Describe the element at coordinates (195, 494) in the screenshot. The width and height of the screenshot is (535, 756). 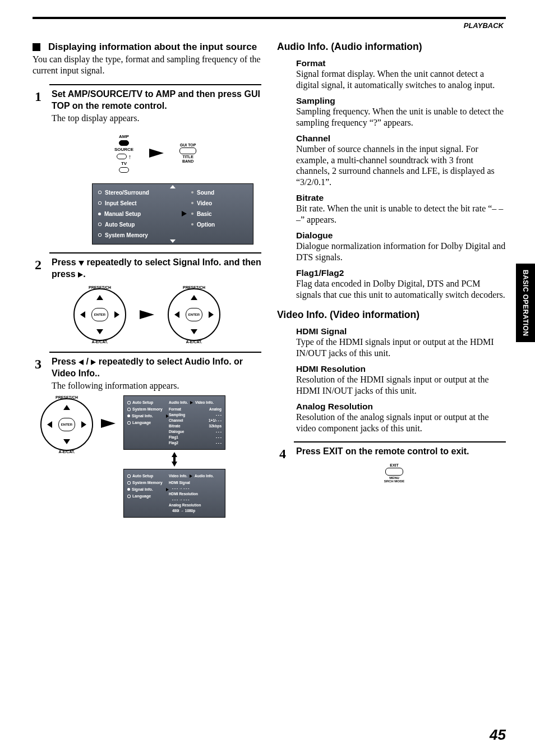
I see `info-row: HDMI Resolution` at that location.